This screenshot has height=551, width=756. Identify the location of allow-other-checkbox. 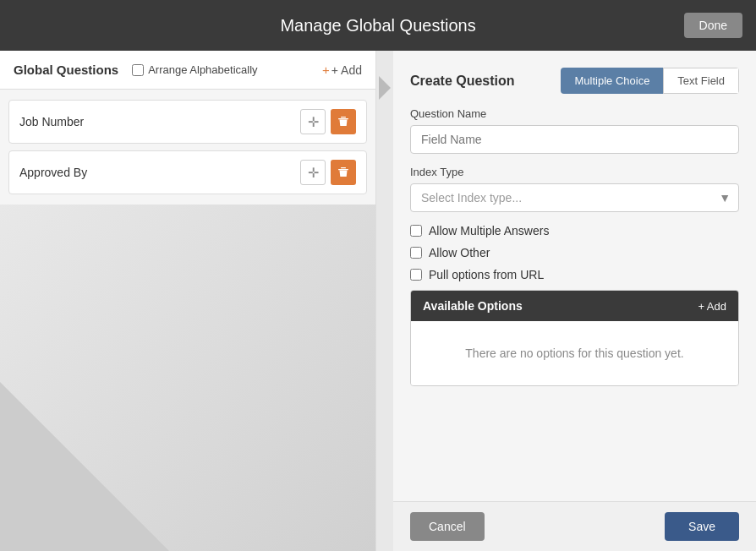
(416, 253).